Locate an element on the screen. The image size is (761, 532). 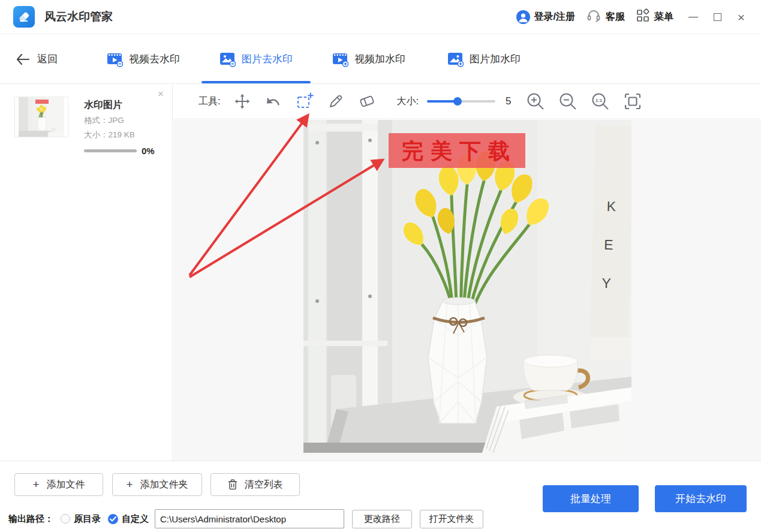
start-remove-watermark-button: 开始去水印 is located at coordinates (700, 499).